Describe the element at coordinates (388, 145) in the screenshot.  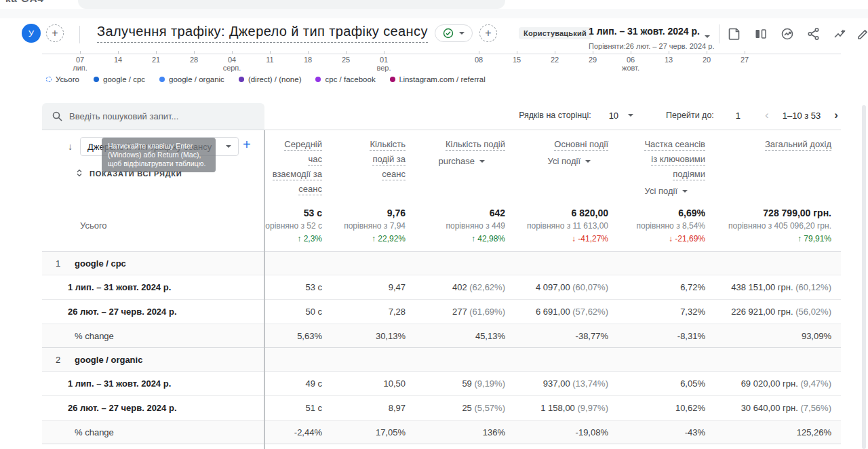
I see `column-header-label: Кількість` at that location.